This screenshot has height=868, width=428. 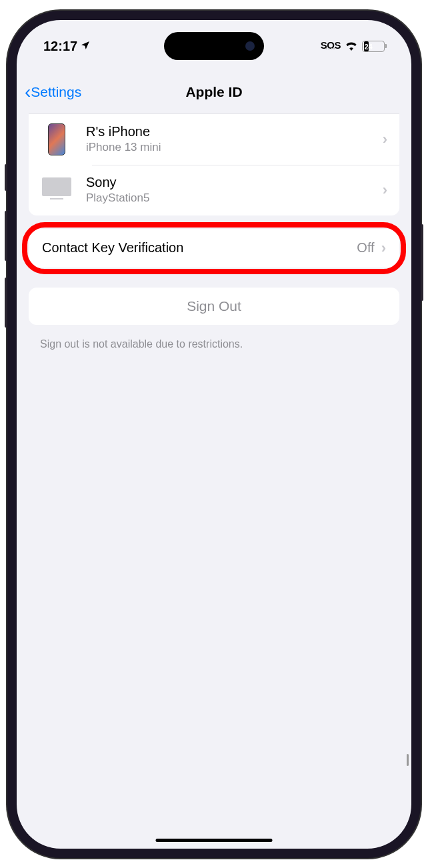 What do you see at coordinates (213, 92) in the screenshot?
I see `page-title: Apple ID` at bounding box center [213, 92].